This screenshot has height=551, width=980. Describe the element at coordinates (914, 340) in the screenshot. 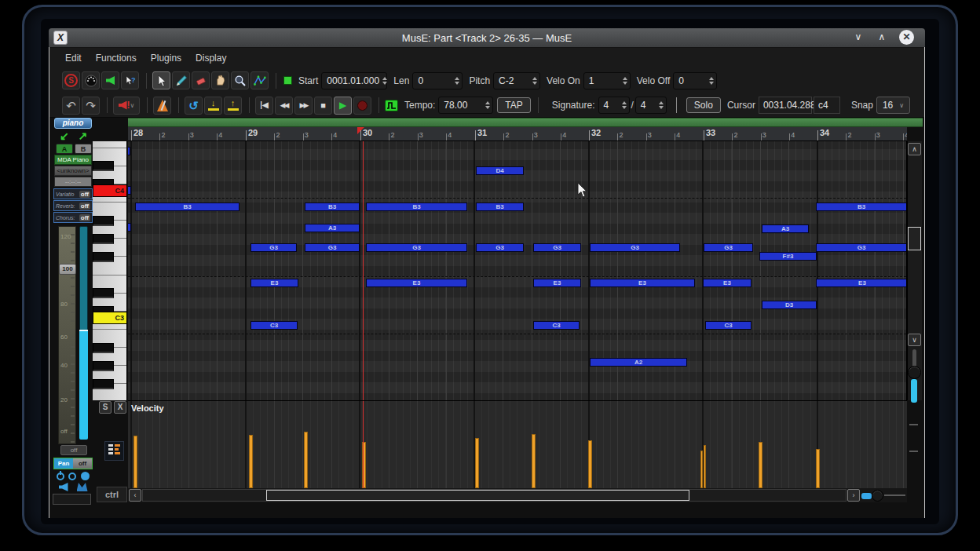

I see `scroll-down-icon: ∨` at that location.